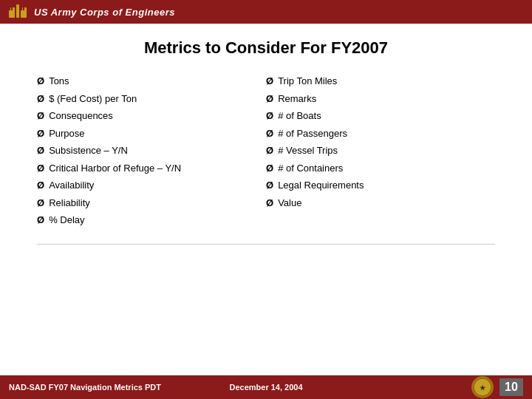 This screenshot has width=532, height=399. I want to click on left-metric-item: Ø% Delay, so click(151, 220).